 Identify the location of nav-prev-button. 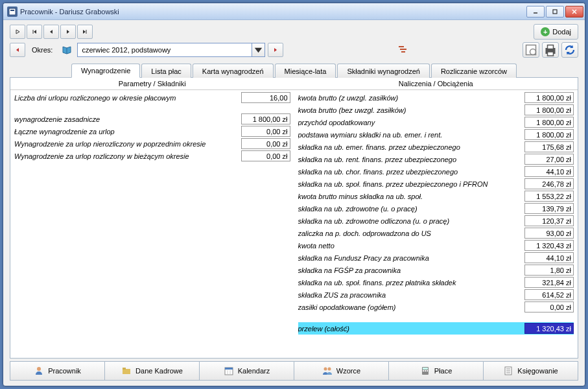
(51, 32).